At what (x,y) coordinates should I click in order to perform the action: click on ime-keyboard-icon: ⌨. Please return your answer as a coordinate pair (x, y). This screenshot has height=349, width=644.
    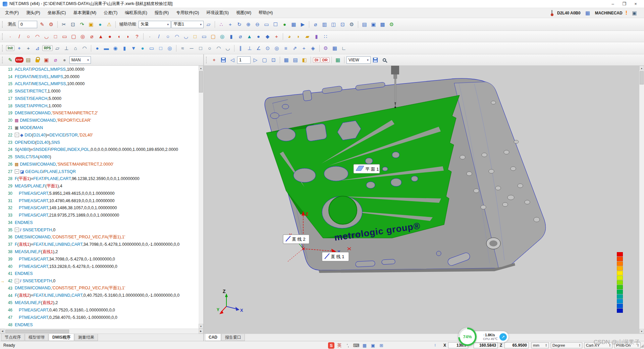
    Looking at the image, I should click on (356, 345).